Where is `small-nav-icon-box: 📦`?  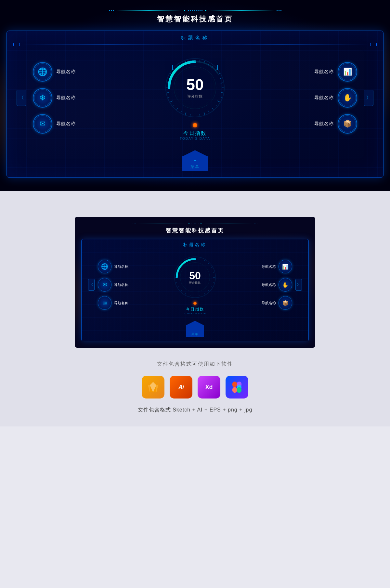 small-nav-icon-box: 📦 is located at coordinates (285, 303).